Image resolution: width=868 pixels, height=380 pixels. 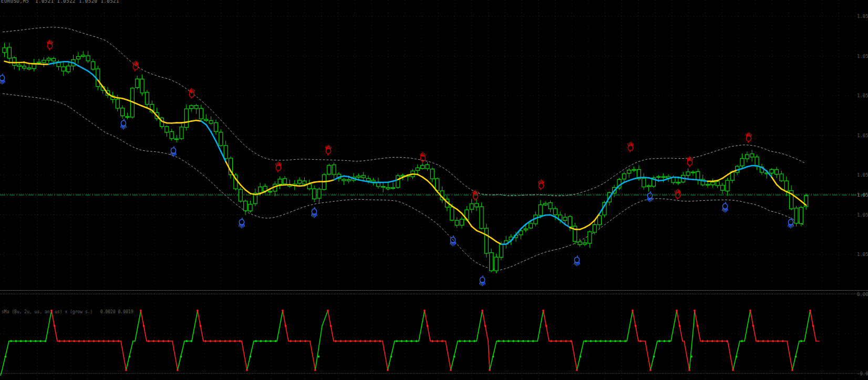 I want to click on horizontal-lines-layer, so click(x=434, y=194).